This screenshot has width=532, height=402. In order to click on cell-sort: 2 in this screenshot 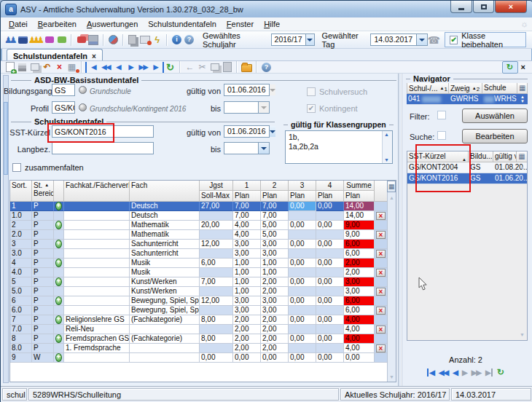, I will do `click(21, 226)`.